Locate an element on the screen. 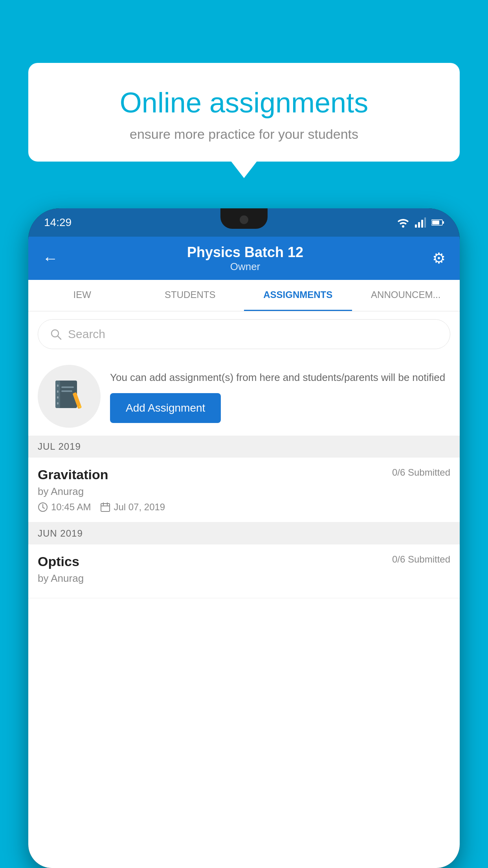 The image size is (488, 868). speech-bubble-title: Online assignments is located at coordinates (244, 103).